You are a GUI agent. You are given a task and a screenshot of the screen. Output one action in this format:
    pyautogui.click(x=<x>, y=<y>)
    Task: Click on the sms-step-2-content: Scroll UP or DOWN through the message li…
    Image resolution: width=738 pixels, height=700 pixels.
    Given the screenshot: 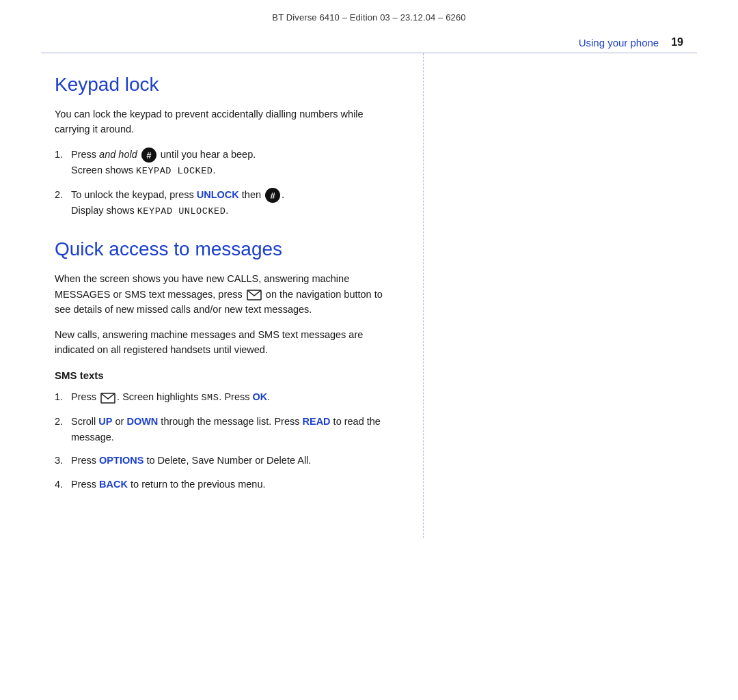 What is the action you would take?
    pyautogui.click(x=228, y=429)
    